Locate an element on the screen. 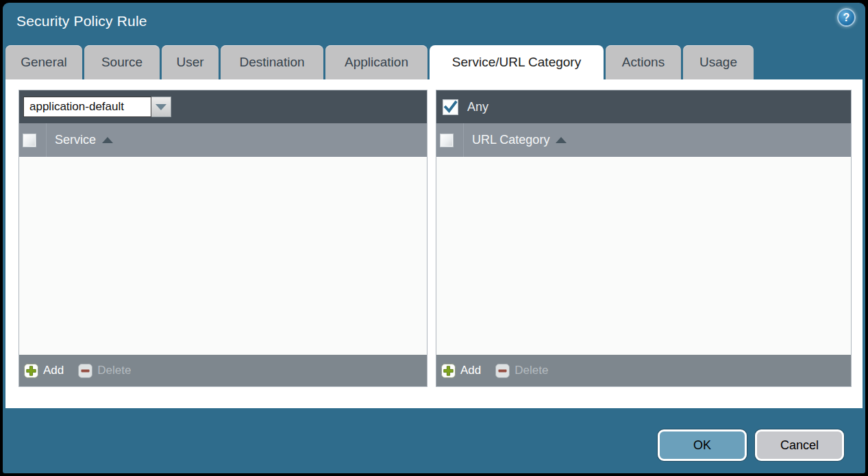 The image size is (868, 476). help-icon: ? is located at coordinates (847, 18).